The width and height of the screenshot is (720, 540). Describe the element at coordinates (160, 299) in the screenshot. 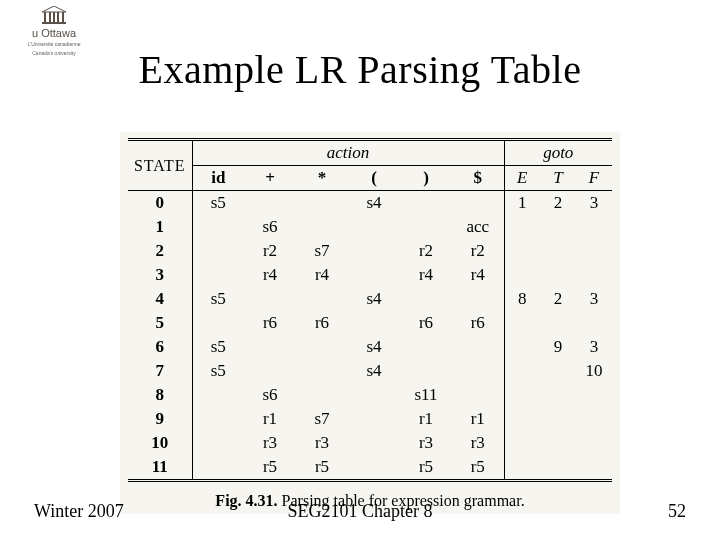

I see `state-cell: 4` at that location.